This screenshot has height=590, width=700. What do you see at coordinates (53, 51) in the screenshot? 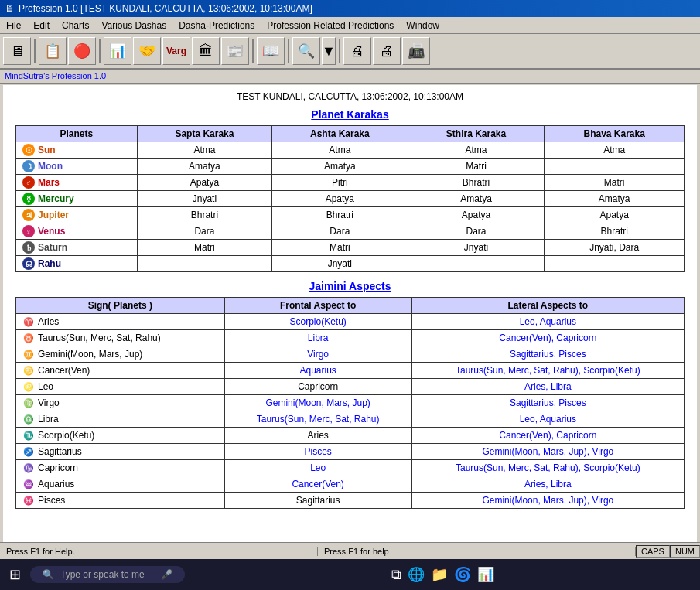
I see `toolbar-btn-2: 📋` at bounding box center [53, 51].